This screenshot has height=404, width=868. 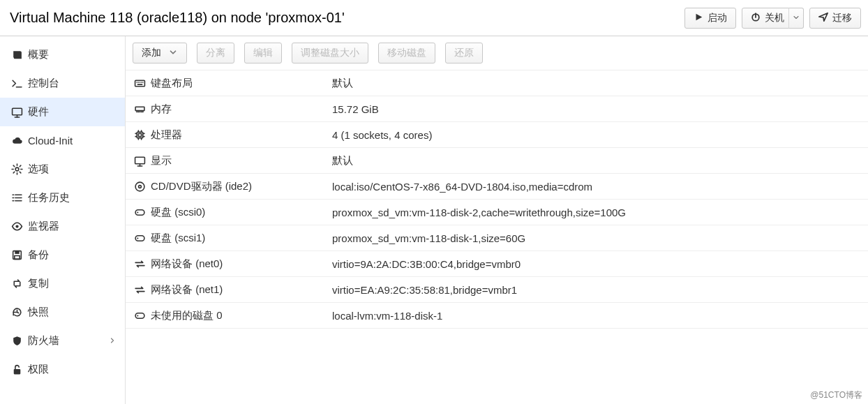 What do you see at coordinates (241, 135) in the screenshot?
I see `hardware-row-name: 处理器` at bounding box center [241, 135].